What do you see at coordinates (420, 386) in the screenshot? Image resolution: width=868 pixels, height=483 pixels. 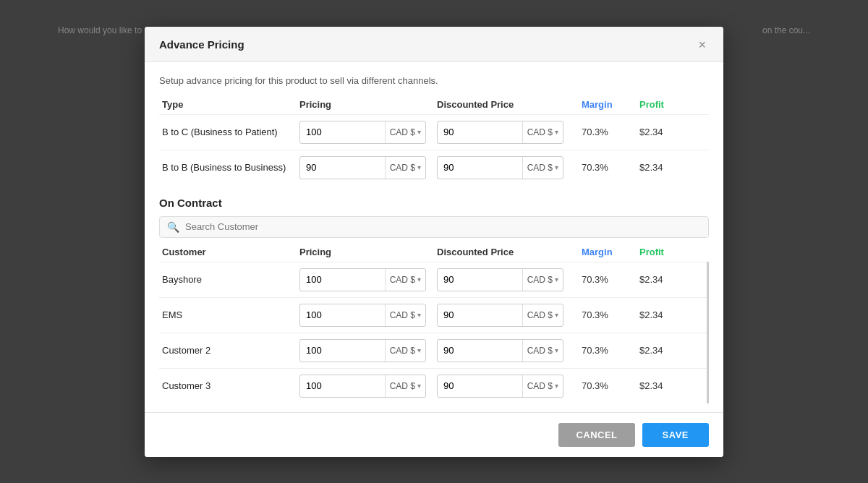 I see `customer3-pricing-chevron-icon: ▾` at bounding box center [420, 386].